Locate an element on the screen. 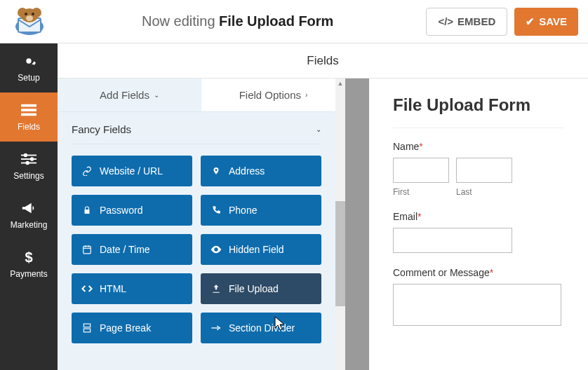  field-label: Section Divider is located at coordinates (262, 328).